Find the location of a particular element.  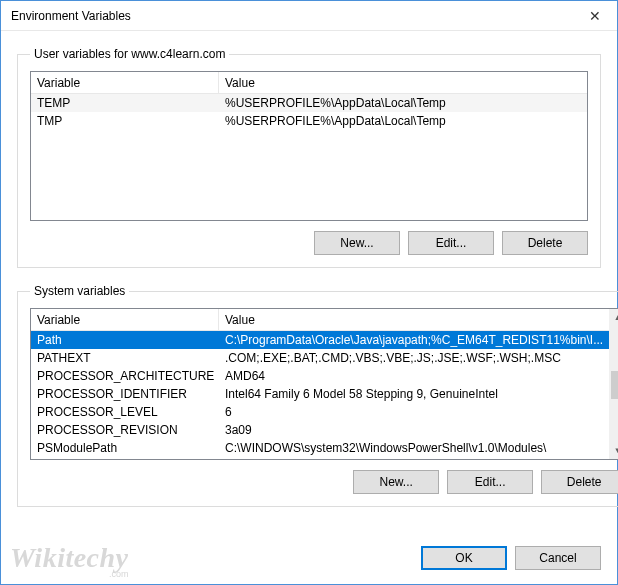

cell-variable: TMP is located at coordinates (125, 121).